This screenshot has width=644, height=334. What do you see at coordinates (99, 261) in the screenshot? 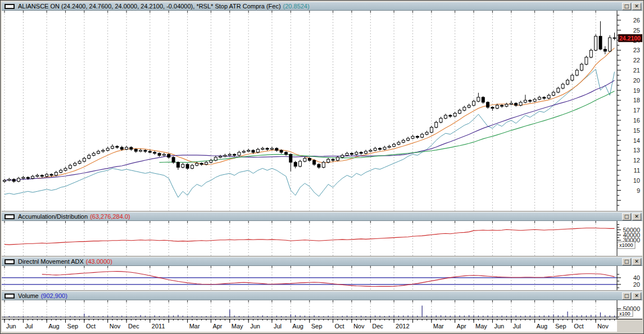
I see `adx-panel-value: (43.0000)` at bounding box center [99, 261].